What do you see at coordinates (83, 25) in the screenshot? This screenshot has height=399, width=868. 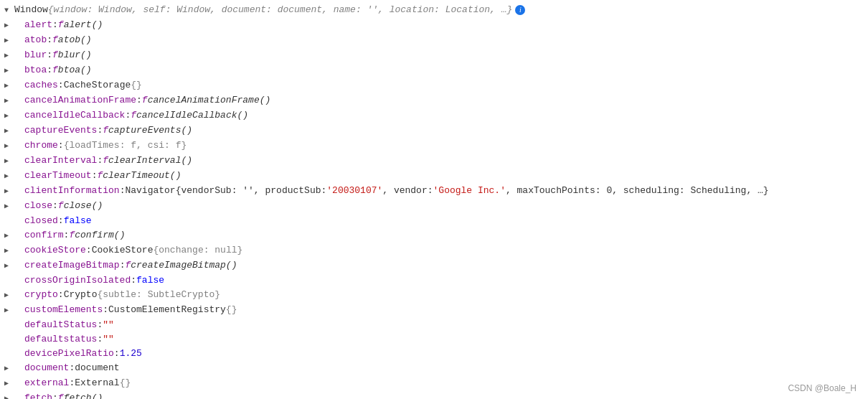 I see `func-name: alert()` at bounding box center [83, 25].